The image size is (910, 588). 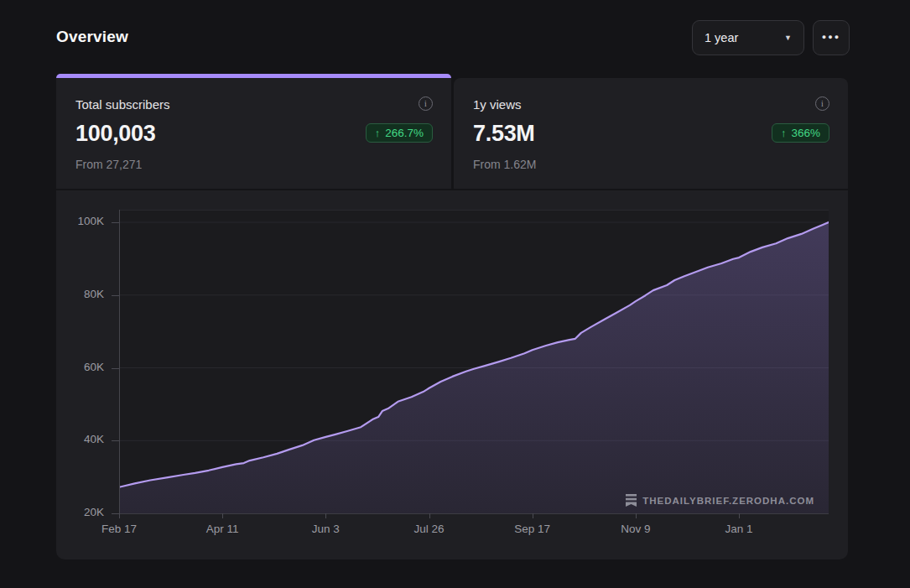 What do you see at coordinates (805, 133) in the screenshot?
I see `change-value: 366%` at bounding box center [805, 133].